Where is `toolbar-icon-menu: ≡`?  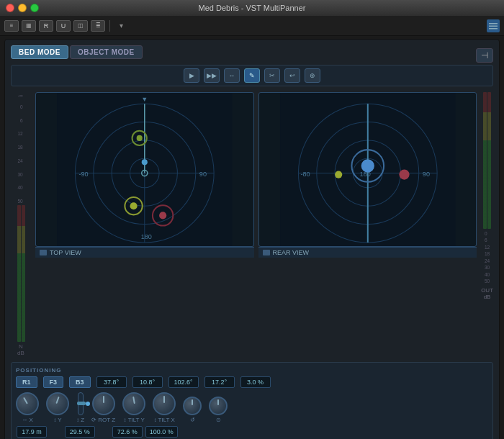 toolbar-icon-menu: ≡ is located at coordinates (12, 26).